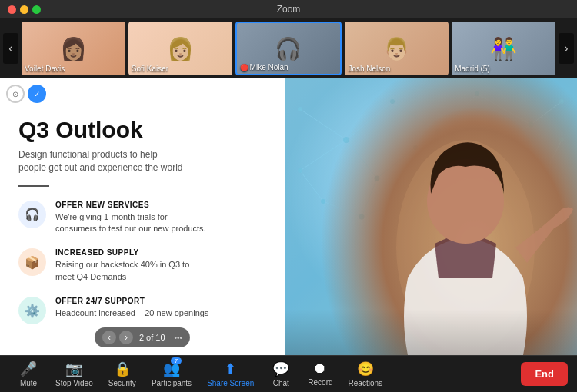 This screenshot has width=577, height=392. I want to click on pres-item-2: ⚙️ OFFER 24/7 SUPPORT Headcount increase…, so click(142, 311).